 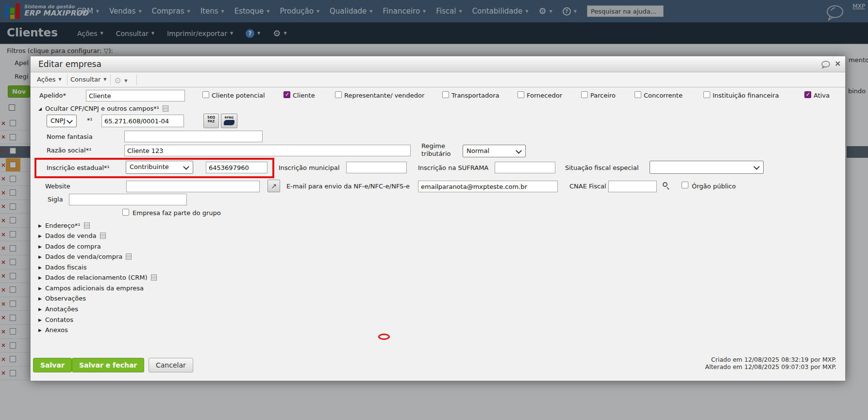 What do you see at coordinates (377, 168) in the screenshot?
I see `inscricao-municipal-input` at bounding box center [377, 168].